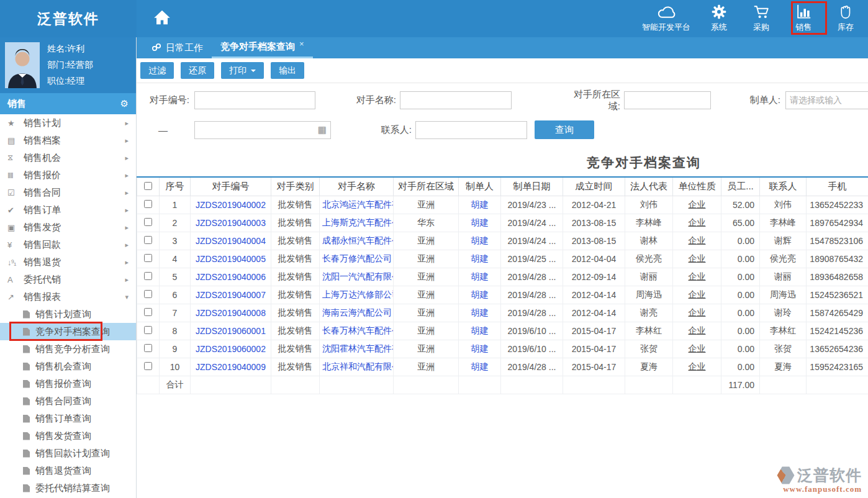 Image resolution: width=868 pixels, height=498 pixels. Describe the element at coordinates (68, 140) in the screenshot. I see `sidebar-item: ▤ 销售档案 ▸` at that location.